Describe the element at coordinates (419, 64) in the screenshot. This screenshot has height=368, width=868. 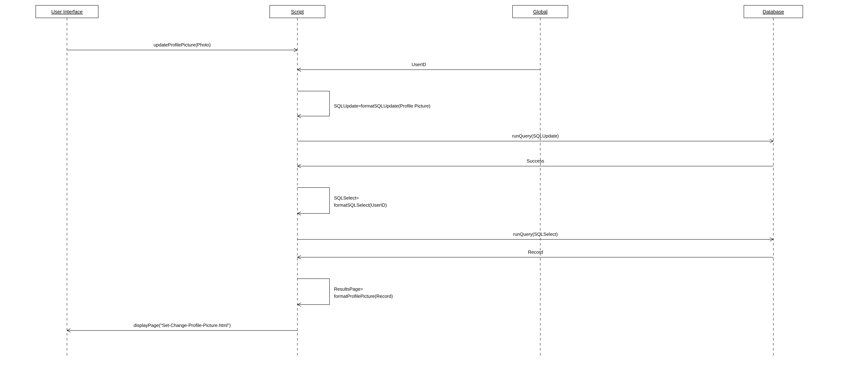
I see `message-label: UserID` at that location.